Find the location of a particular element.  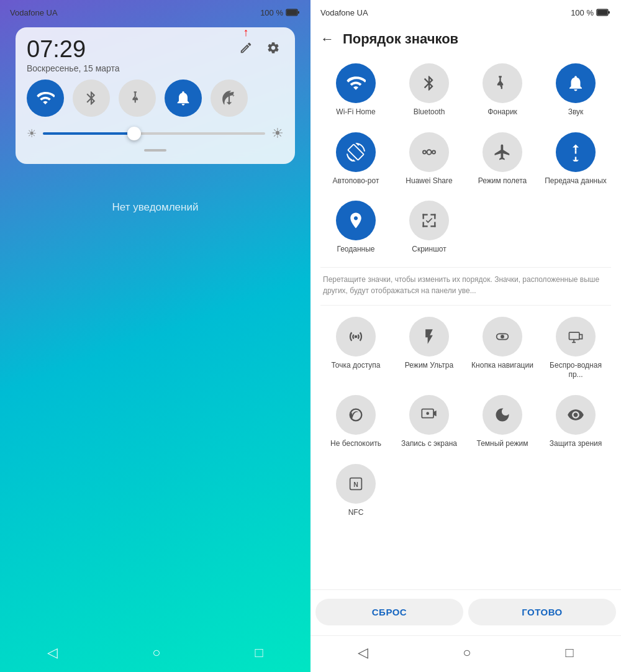

screenshot-label: Скриншот is located at coordinates (428, 250).